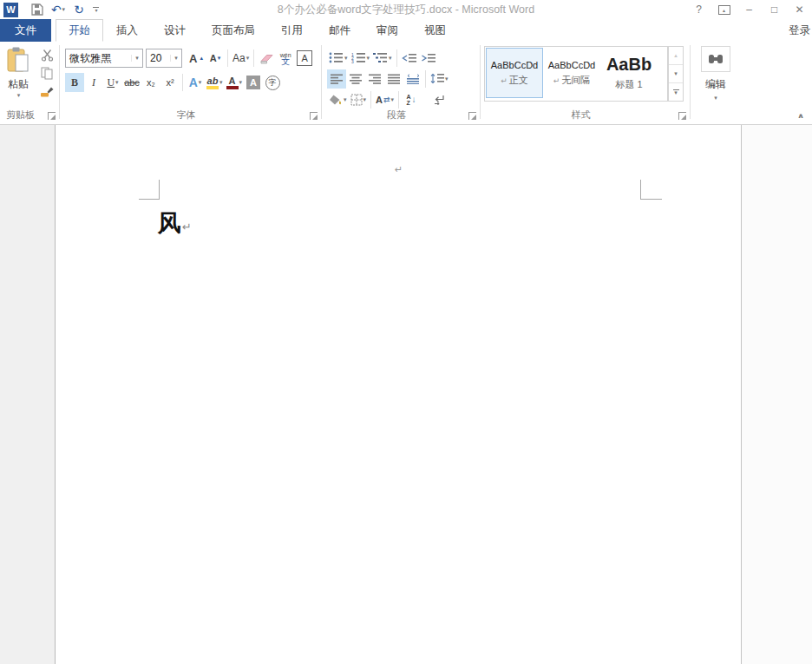 Image resolution: width=812 pixels, height=664 pixels. I want to click on help-button: ?, so click(699, 10).